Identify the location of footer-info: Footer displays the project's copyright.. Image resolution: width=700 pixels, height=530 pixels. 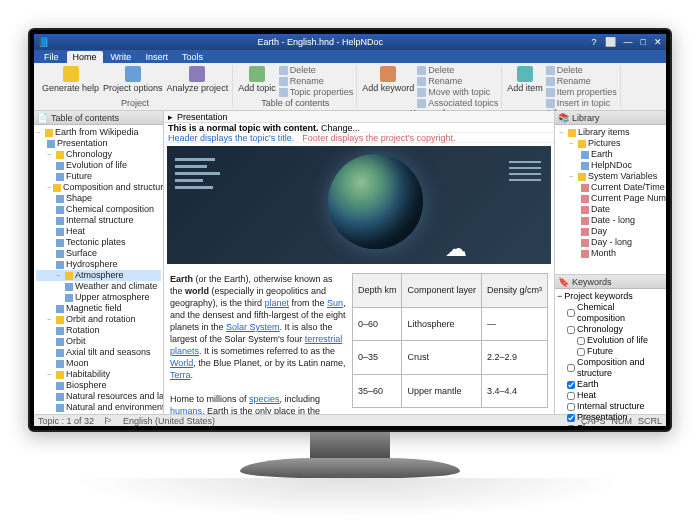
(378, 138).